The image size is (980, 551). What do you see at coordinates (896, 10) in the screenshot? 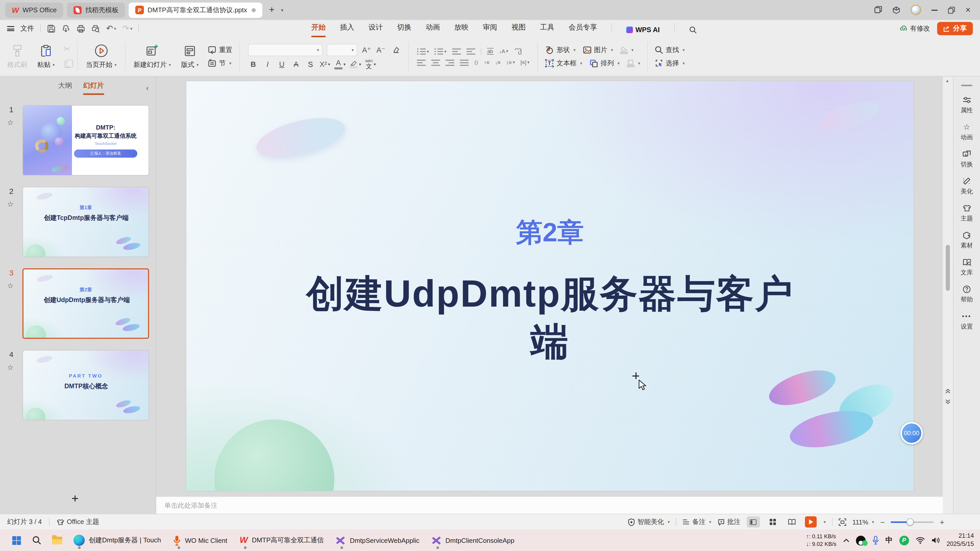
I see `3d-mode-icon` at bounding box center [896, 10].